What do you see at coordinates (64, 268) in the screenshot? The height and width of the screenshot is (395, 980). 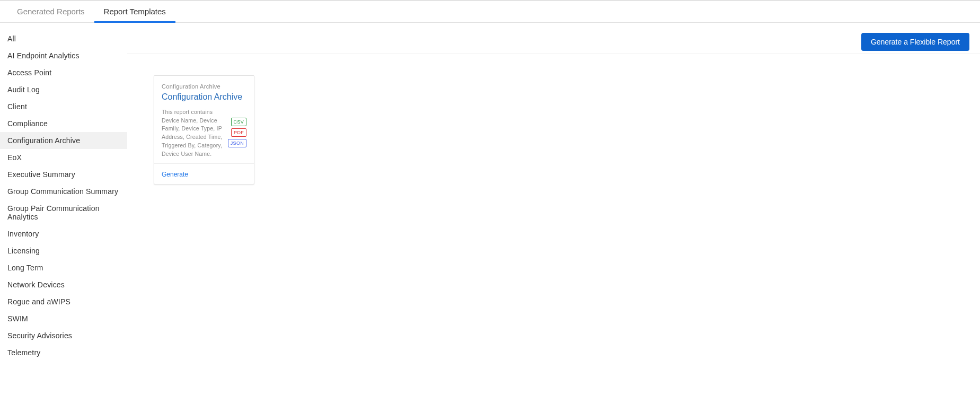 I see `sidebar-item-long-term: Long Term` at bounding box center [64, 268].